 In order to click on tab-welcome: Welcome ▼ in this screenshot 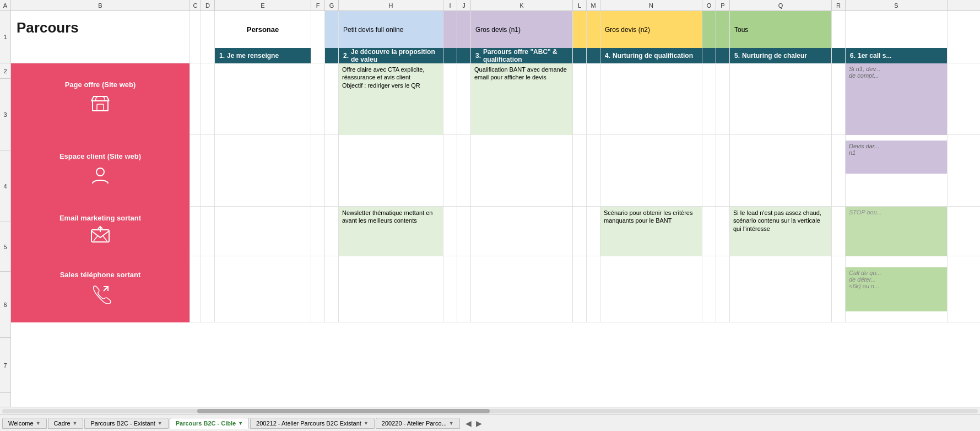, I will do `click(24, 423)`.